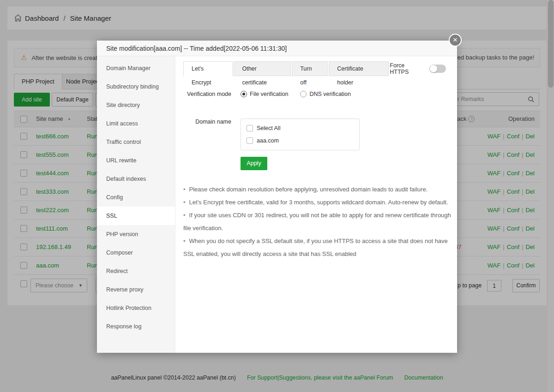  I want to click on note-text: Let's Encrypt free certificate, valid fo…, so click(319, 202).